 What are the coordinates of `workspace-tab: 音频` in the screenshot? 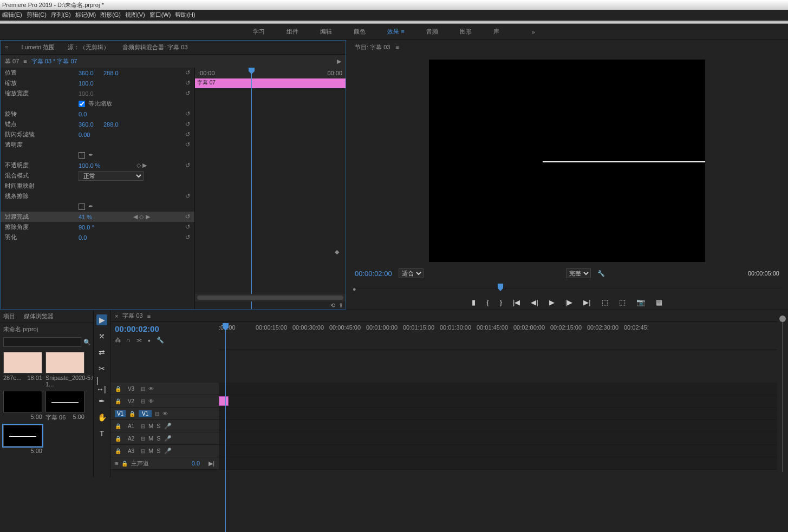 It's located at (432, 31).